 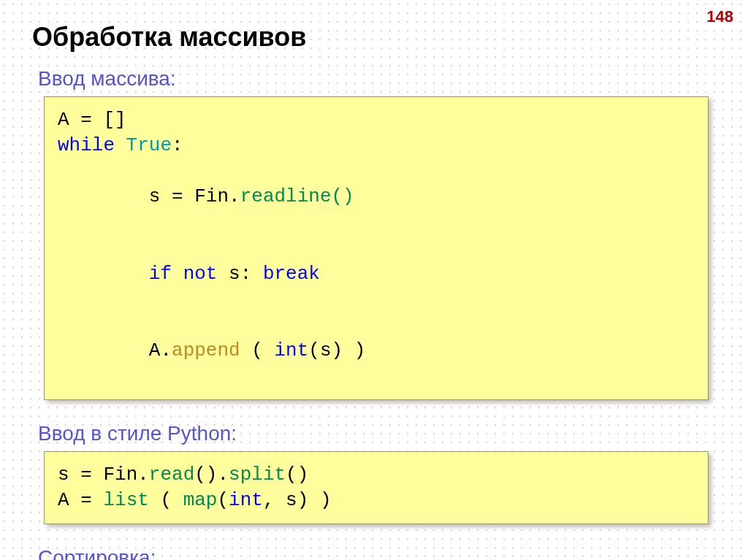 I want to click on method-read: read, so click(x=172, y=475).